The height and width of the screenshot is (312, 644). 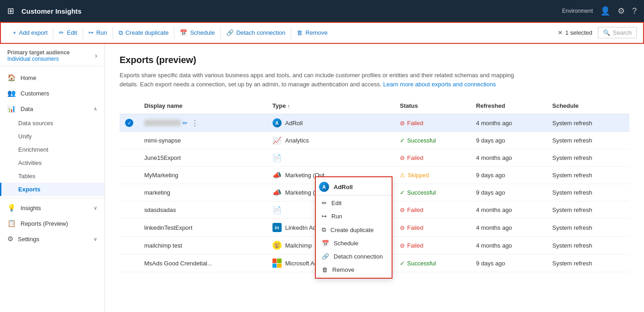 What do you see at coordinates (52, 150) in the screenshot?
I see `sidebar-item-enrichment: Enrichment` at bounding box center [52, 150].